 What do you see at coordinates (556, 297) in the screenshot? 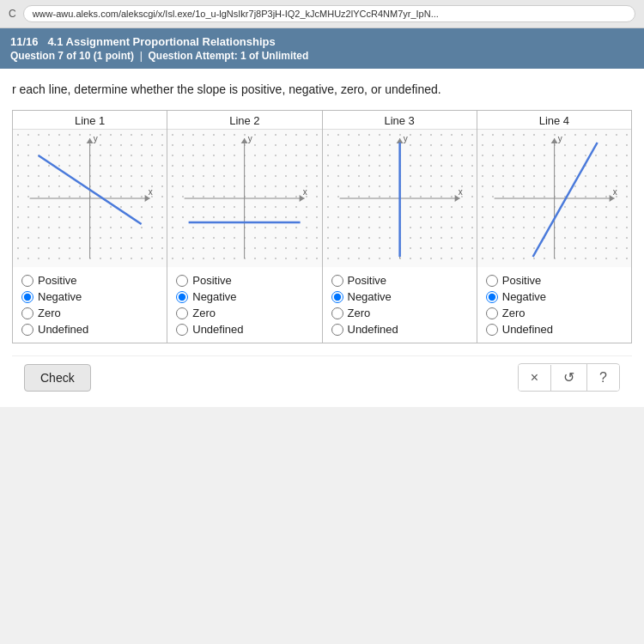
I see `line-4-negative: Negative` at bounding box center [556, 297].